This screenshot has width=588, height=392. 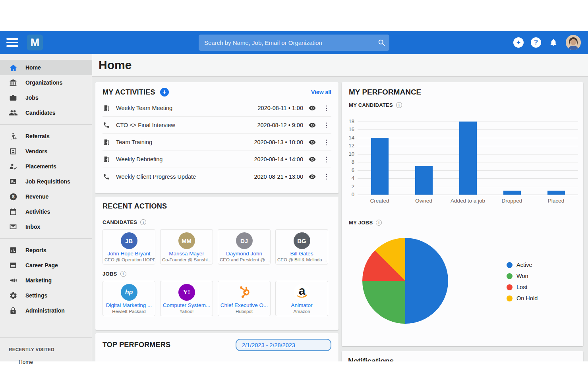 I want to click on candidate-card: DJ Daymond John CEO and President @ ..., so click(x=244, y=247).